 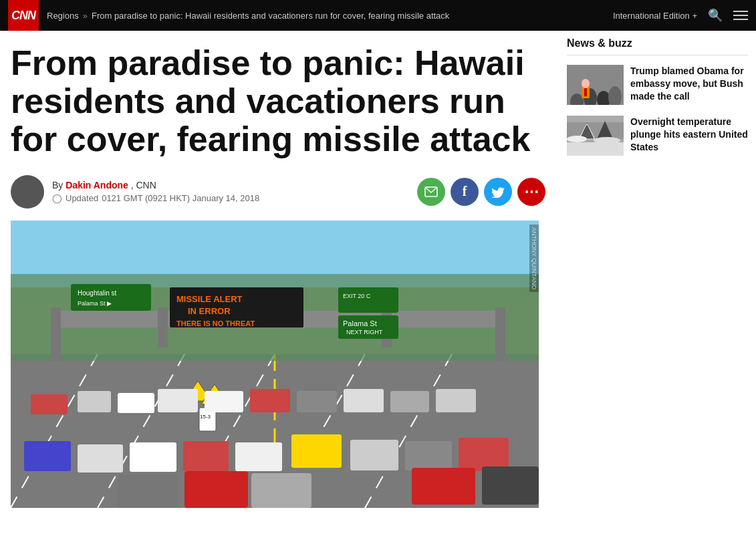 What do you see at coordinates (431, 192) in the screenshot?
I see `email-share-button` at bounding box center [431, 192].